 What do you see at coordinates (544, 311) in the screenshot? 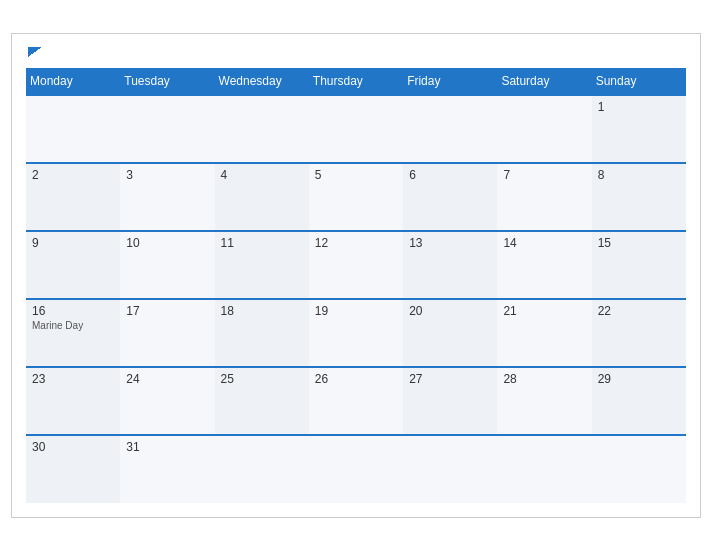
I see `day-number: 21` at bounding box center [544, 311].